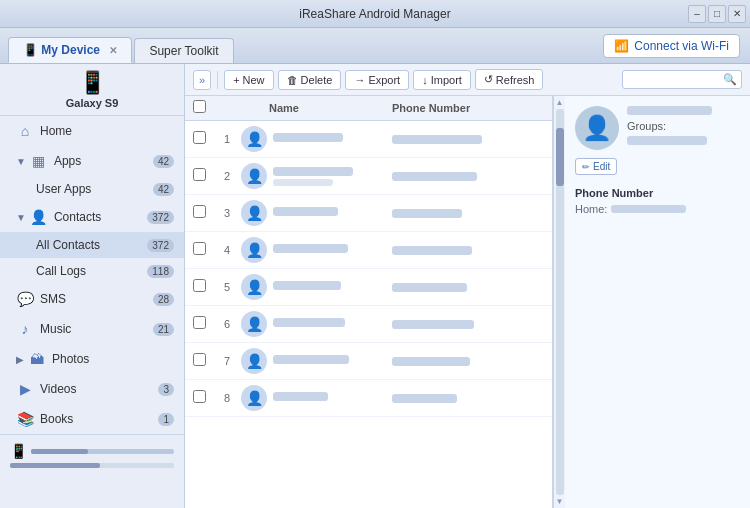  I want to click on table-header: Name Phone Number, so click(368, 108).